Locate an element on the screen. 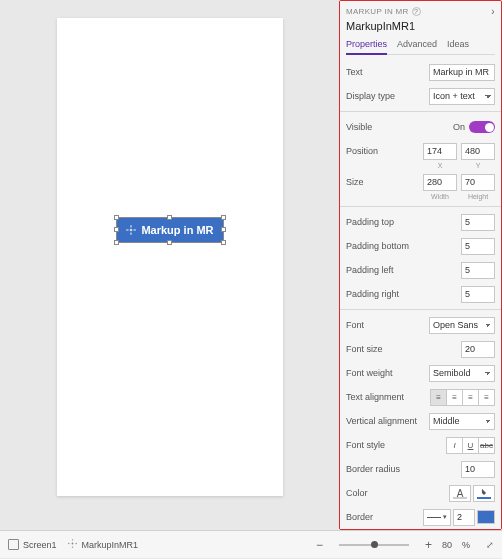 This screenshot has height=559, width=502. font-weight-select: Semibold is located at coordinates (462, 374).